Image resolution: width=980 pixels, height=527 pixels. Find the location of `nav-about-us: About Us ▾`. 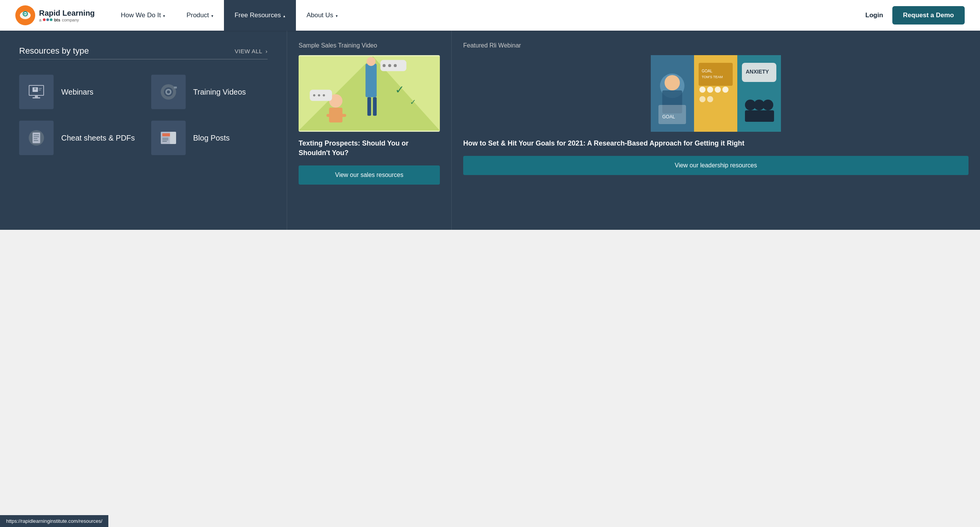

nav-about-us: About Us ▾ is located at coordinates (322, 15).